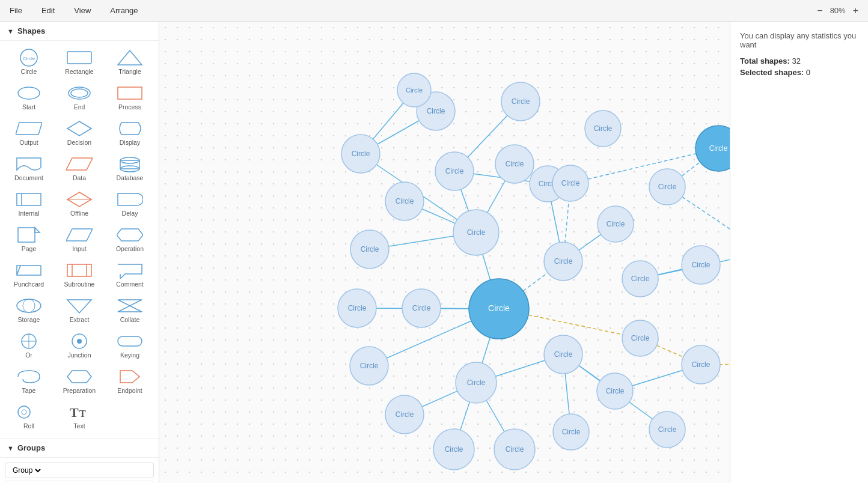 The image size is (868, 483). I want to click on shape-item-offline: Offline, so click(79, 204).